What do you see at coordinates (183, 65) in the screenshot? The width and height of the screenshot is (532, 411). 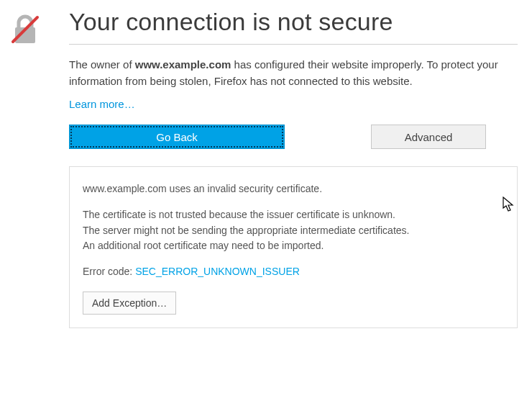 I see `domain-name: www.example.com` at bounding box center [183, 65].